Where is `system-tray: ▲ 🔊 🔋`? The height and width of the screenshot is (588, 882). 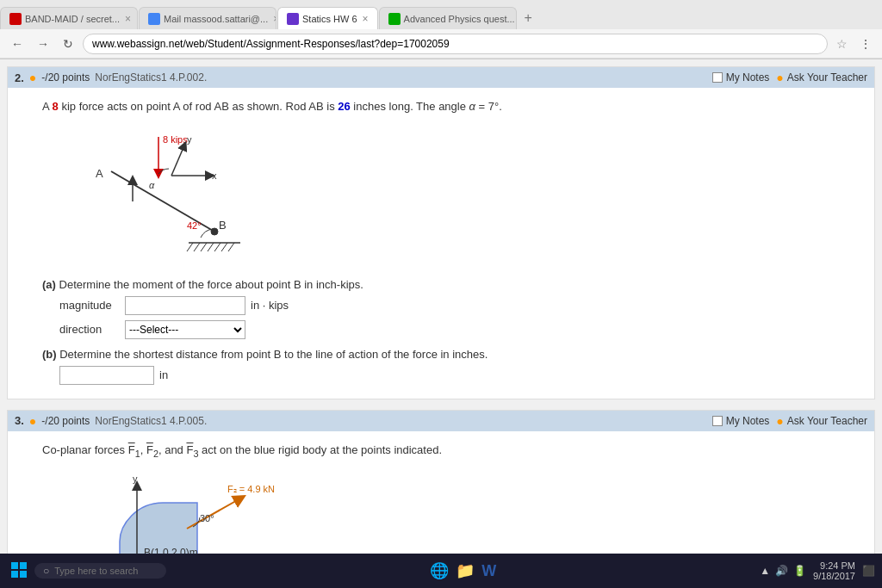
system-tray: ▲ 🔊 🔋 is located at coordinates (783, 571).